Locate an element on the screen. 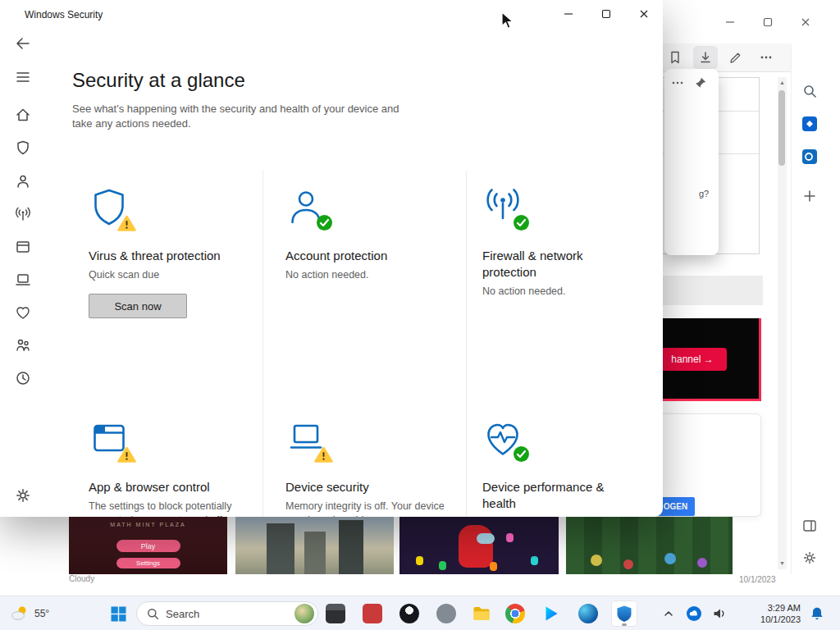 Image resolution: width=840 pixels, height=630 pixels. clock-date: 10/1/2023 is located at coordinates (767, 619).